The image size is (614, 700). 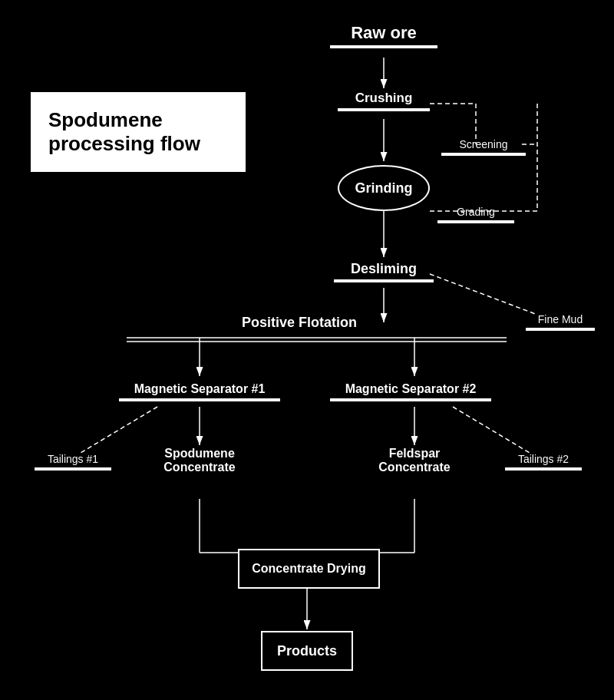 What do you see at coordinates (384, 35) in the screenshot?
I see `raw-ore-label: Raw ore` at bounding box center [384, 35].